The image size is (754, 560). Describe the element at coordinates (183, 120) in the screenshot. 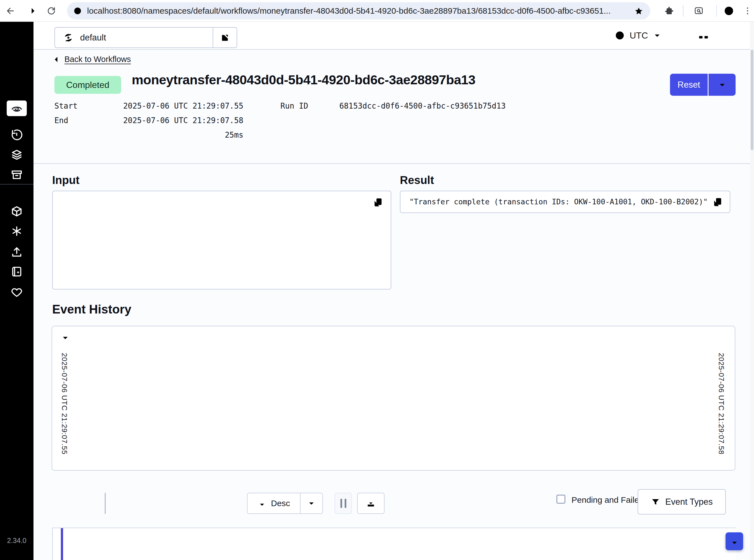

I see `detail-value-text: 2025-07-06 UTC 21:29:07.58` at that location.